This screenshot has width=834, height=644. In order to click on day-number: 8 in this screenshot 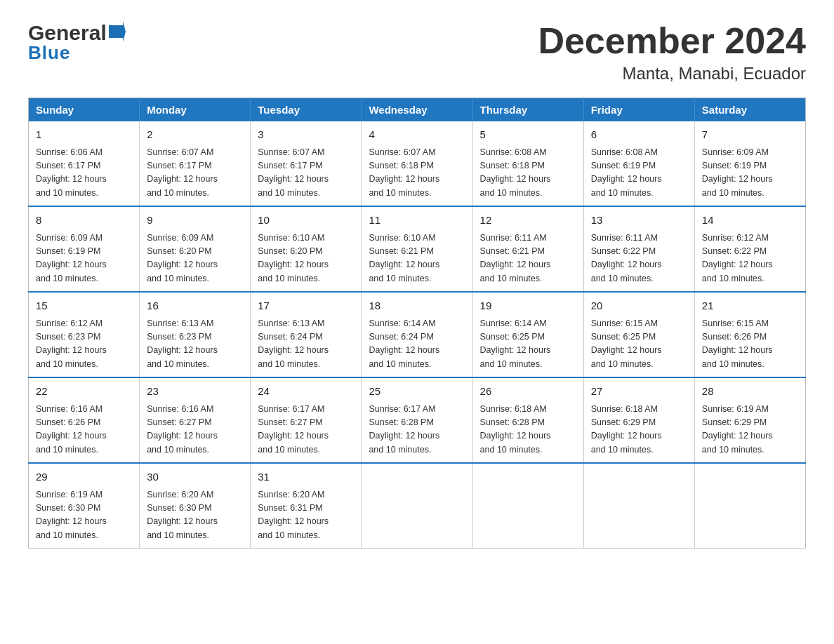, I will do `click(84, 220)`.